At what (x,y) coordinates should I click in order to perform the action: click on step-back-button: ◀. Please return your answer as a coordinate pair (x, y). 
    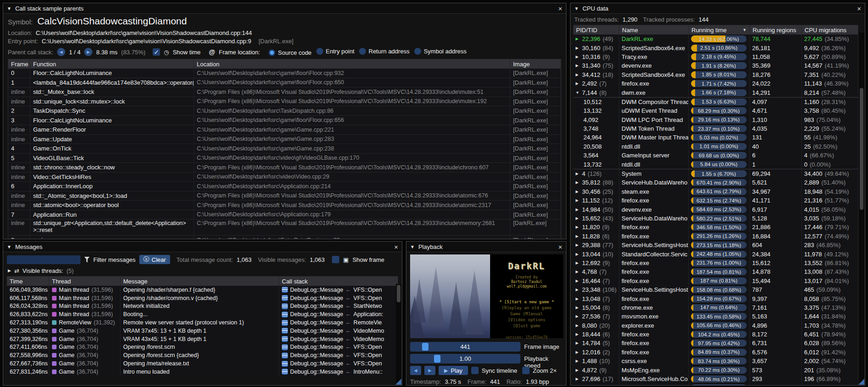
    Looking at the image, I should click on (416, 370).